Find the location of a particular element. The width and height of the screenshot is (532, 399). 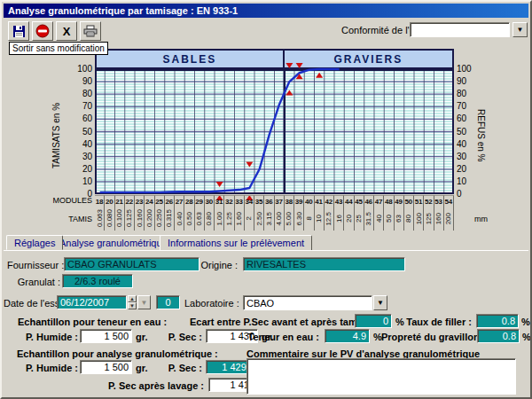

module-label: 51 is located at coordinates (419, 200).